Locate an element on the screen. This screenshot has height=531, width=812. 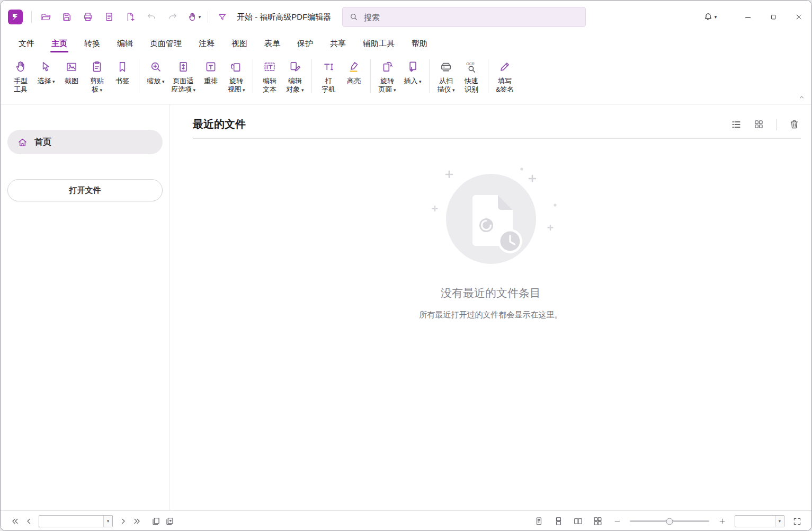
facing-view-button is located at coordinates (578, 521).